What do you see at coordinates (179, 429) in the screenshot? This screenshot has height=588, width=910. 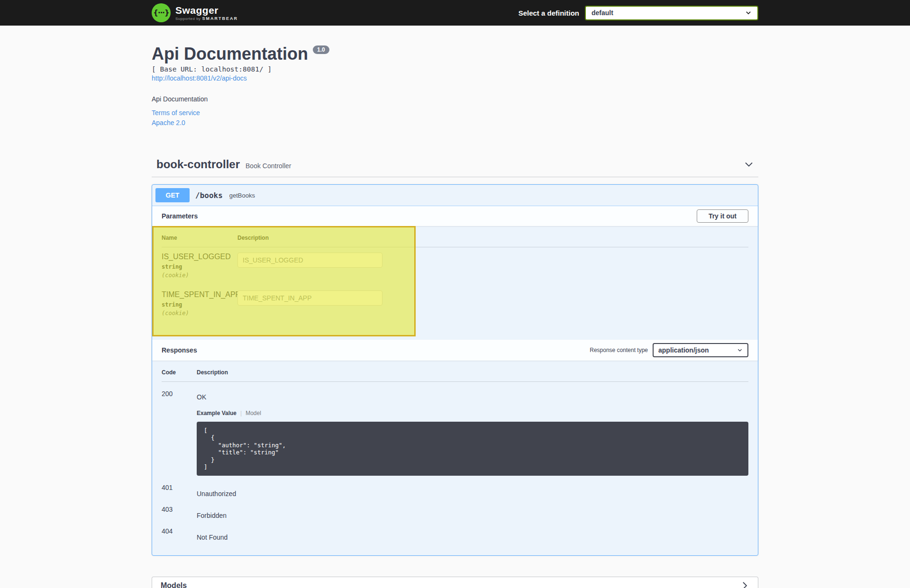 I see `response-code-200: 200` at bounding box center [179, 429].